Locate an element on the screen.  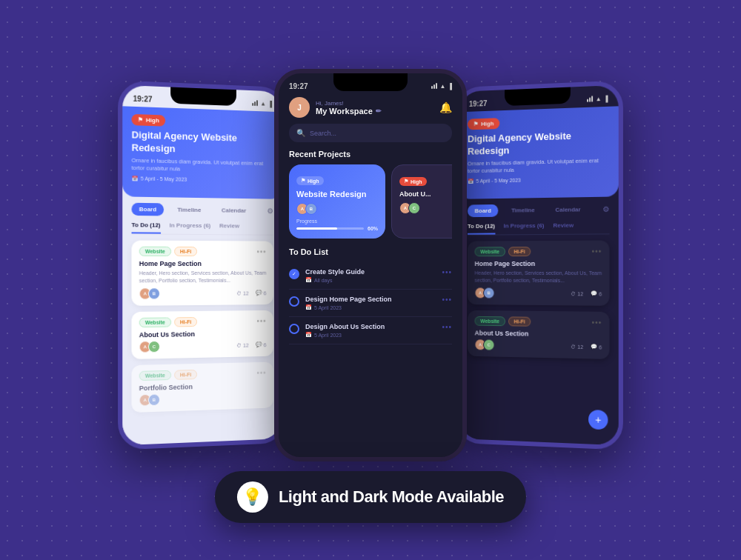
col-todo-right: To Do (12) is located at coordinates (482, 228).